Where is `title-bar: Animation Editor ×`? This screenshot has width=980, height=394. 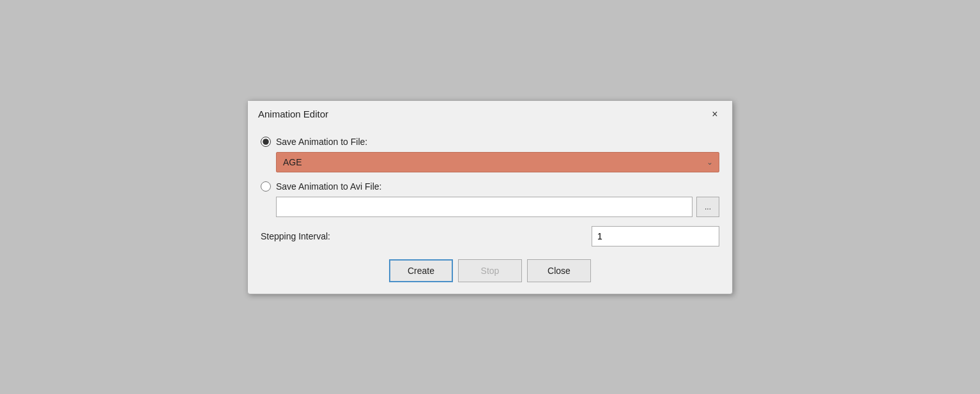
title-bar: Animation Editor × is located at coordinates (490, 114).